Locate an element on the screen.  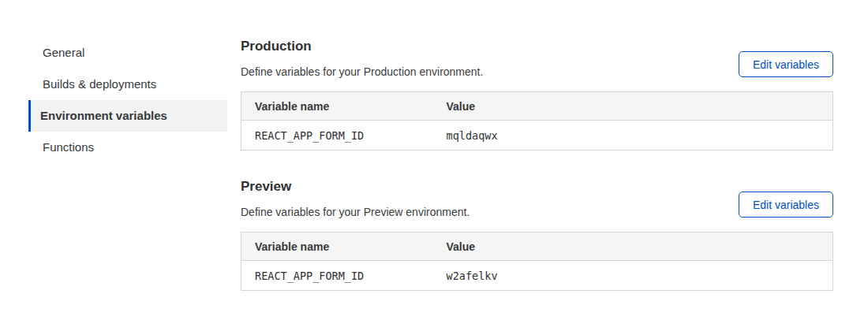
preview-variables-table: Variable name Value REACT_APP_FORM_ID w2… is located at coordinates (537, 262).